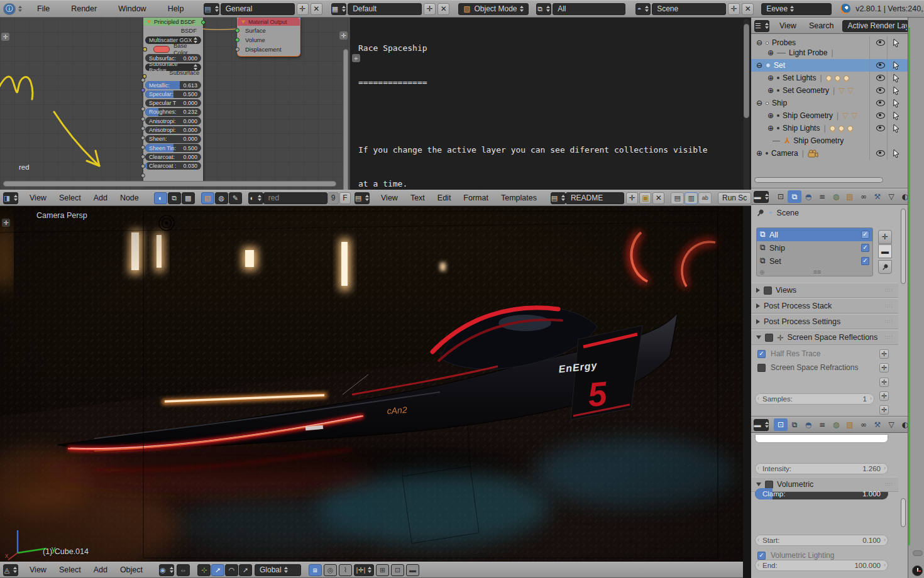 This screenshot has width=924, height=578. I want to click on panel-views: Views ∷∷, so click(825, 290).